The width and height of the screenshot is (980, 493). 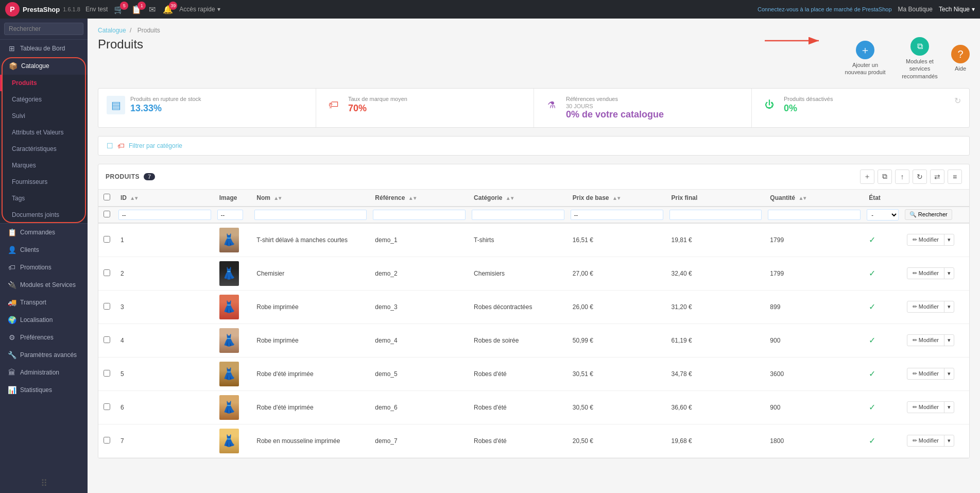 I want to click on filter-select-all, so click(x=107, y=214).